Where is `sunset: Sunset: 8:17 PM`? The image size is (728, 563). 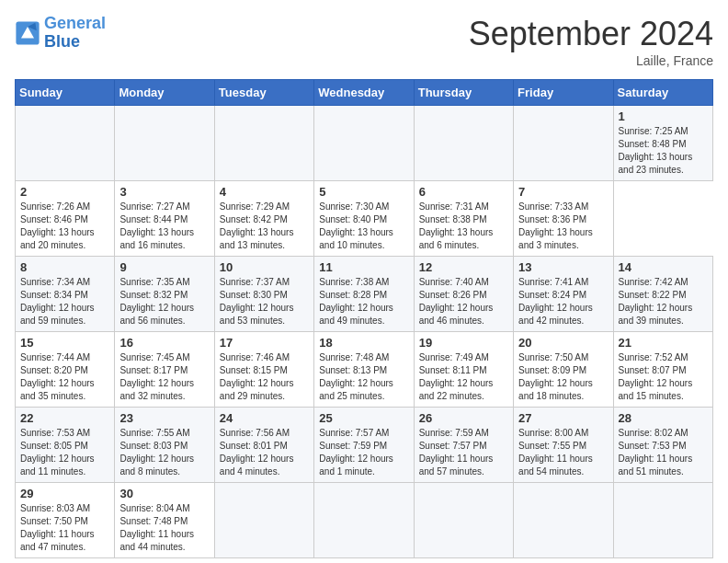
sunset: Sunset: 8:17 PM is located at coordinates (164, 371).